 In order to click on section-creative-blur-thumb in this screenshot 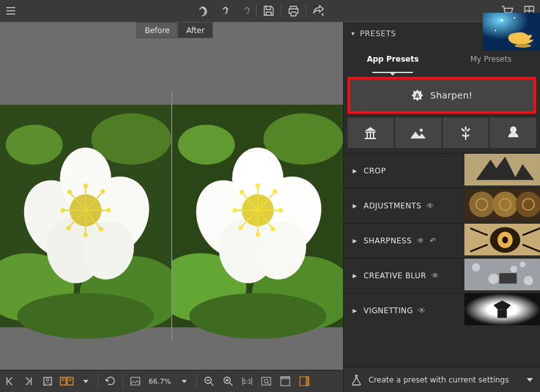, I will do `click(502, 274)`.